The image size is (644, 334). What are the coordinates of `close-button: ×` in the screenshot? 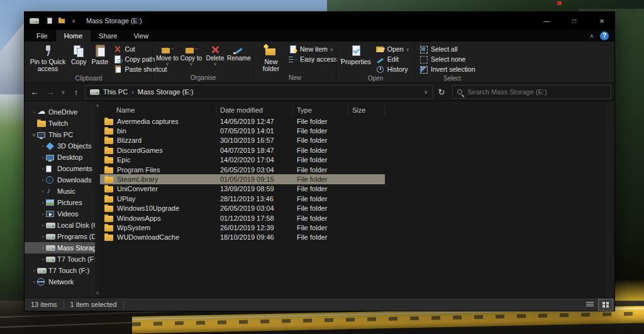 It's located at (602, 21).